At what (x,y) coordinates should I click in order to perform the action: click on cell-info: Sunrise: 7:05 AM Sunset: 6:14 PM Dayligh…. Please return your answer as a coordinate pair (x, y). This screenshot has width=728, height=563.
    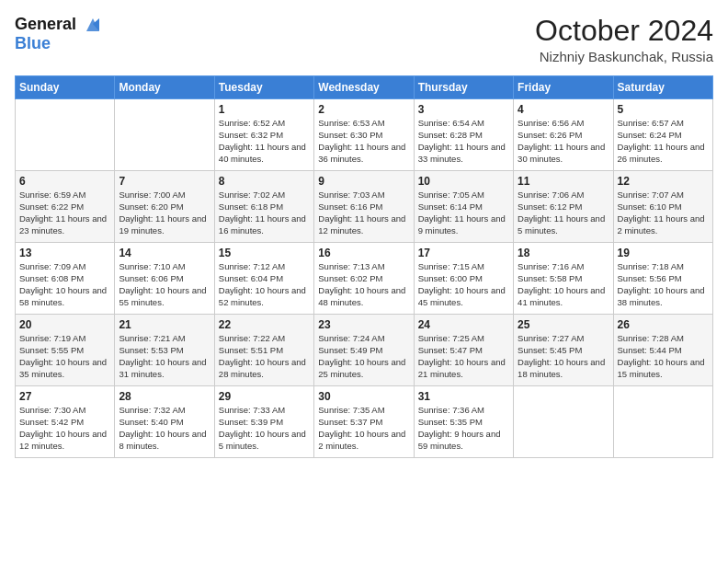
    Looking at the image, I should click on (463, 213).